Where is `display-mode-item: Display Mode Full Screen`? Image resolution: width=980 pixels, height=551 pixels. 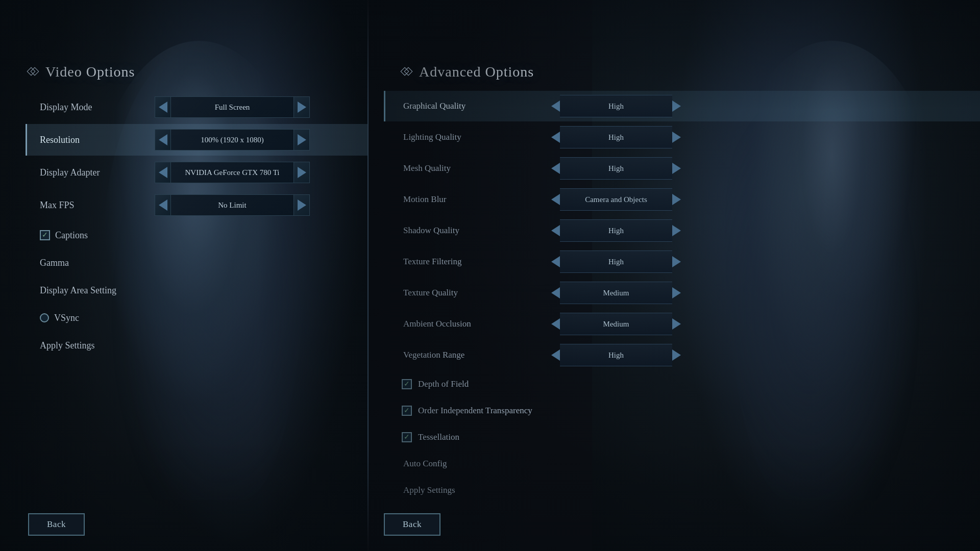
display-mode-item: Display Mode Full Screen is located at coordinates (197, 107).